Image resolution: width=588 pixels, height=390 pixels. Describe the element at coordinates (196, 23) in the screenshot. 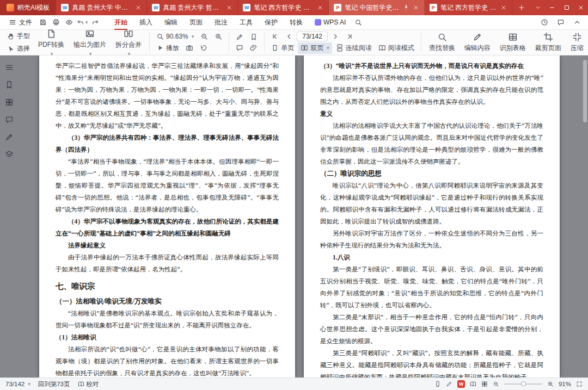

I see `menu-tab-page: 页面` at that location.